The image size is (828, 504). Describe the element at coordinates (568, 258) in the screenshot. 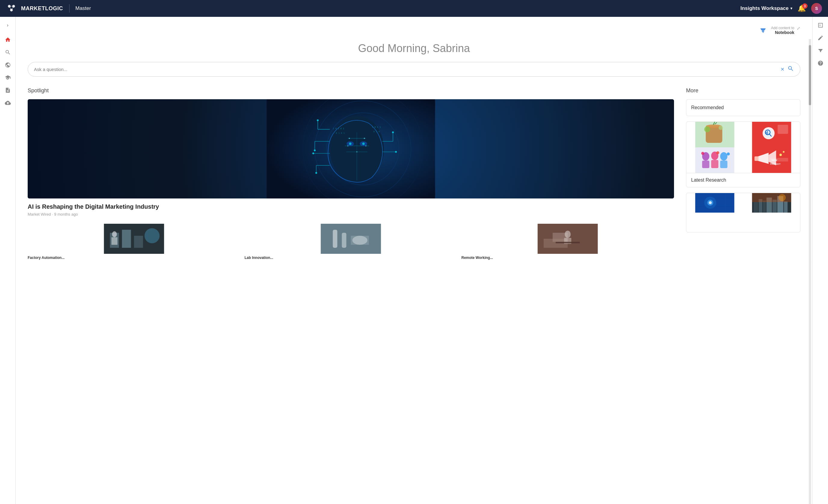

I see `thumbnail-title-3: Remote Working...` at that location.